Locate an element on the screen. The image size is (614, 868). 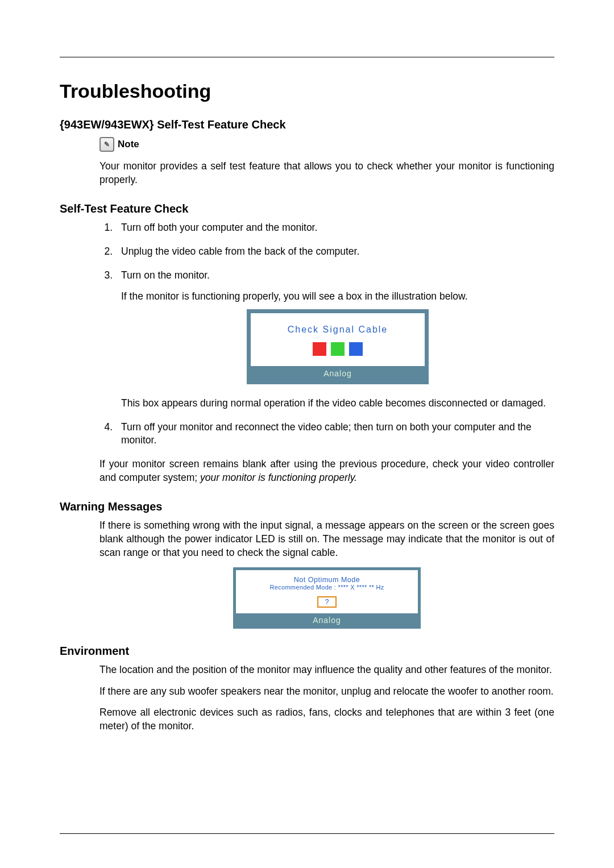
note-block: ✎ Note Your monitor provides a self test… is located at coordinates (327, 161).